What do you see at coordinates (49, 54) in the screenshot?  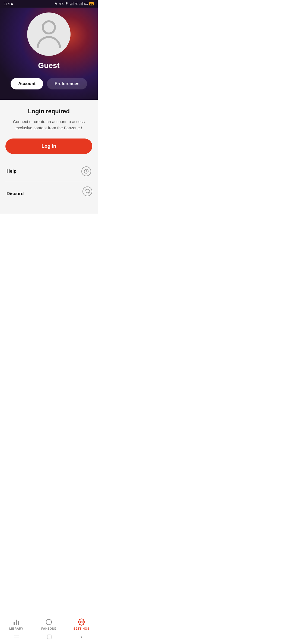 I see `hero-section: Guest Account Preferences` at bounding box center [49, 54].